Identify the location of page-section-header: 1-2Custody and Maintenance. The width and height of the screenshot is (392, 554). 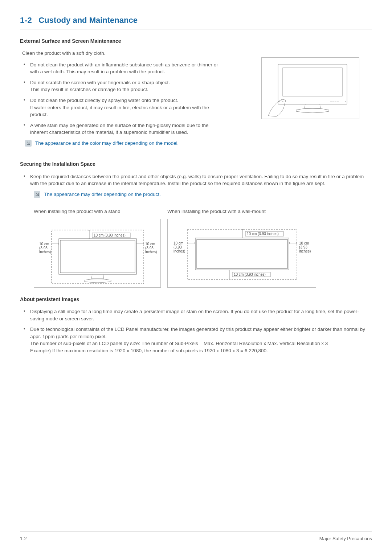
(196, 22).